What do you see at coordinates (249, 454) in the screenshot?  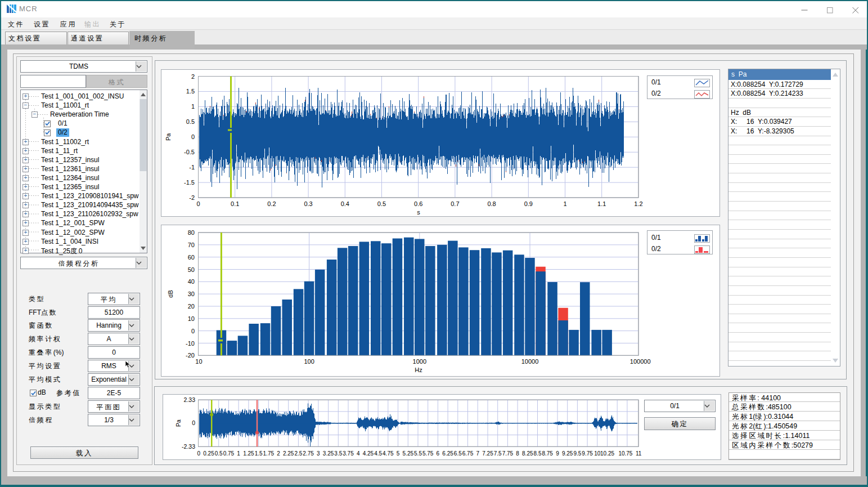 I see `svg-text: 1.25` at bounding box center [249, 454].